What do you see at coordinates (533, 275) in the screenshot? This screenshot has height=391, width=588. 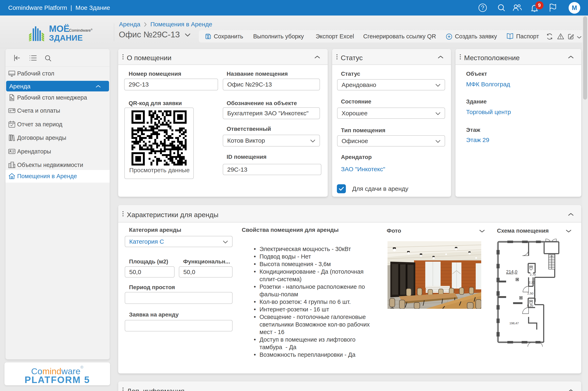 I see `svg-text: 2,70` at bounding box center [533, 275].